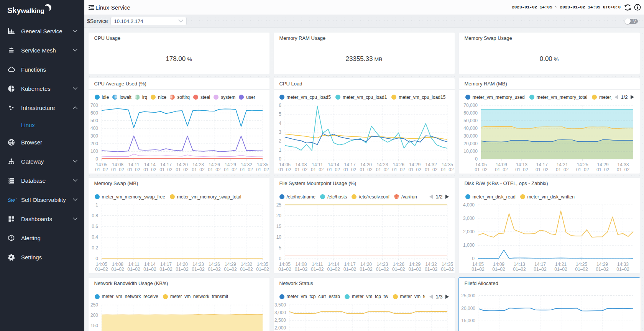  What do you see at coordinates (280, 132) in the screenshot?
I see `svg-text: 3` at bounding box center [280, 132].